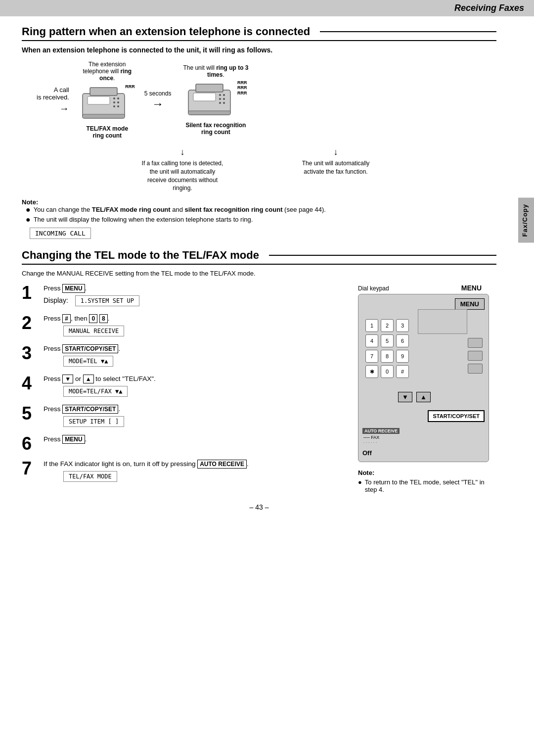  What do you see at coordinates (185, 356) in the screenshot?
I see `step-3-row: 3 Press START/COPY/SET. MODE=TEL ▼▲` at bounding box center [185, 356].